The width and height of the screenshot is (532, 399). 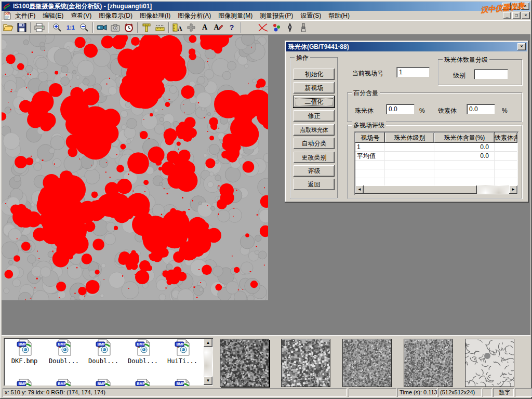 What do you see at coordinates (400, 109) in the screenshot?
I see `pearlite-percent-input: 0.0` at bounding box center [400, 109].